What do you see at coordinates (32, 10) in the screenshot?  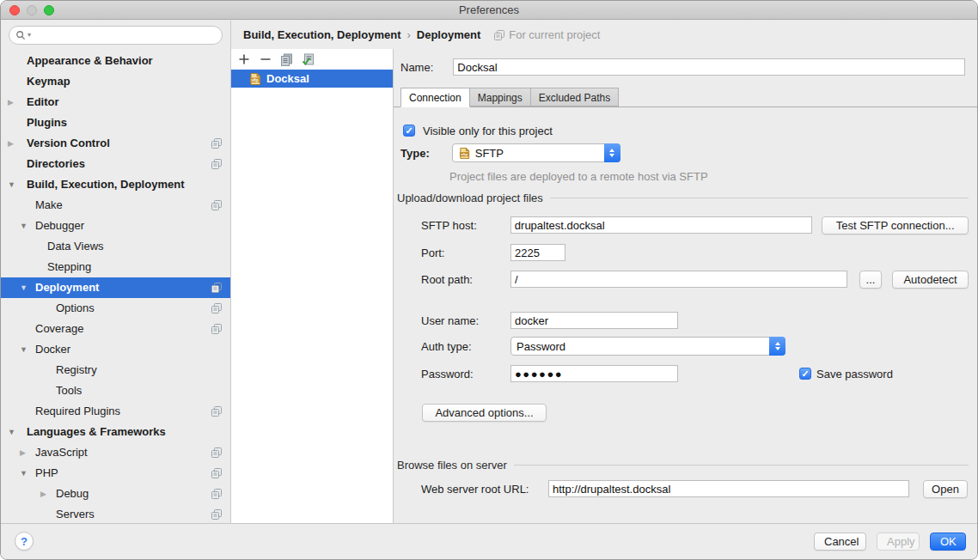 I see `minimize-button` at bounding box center [32, 10].